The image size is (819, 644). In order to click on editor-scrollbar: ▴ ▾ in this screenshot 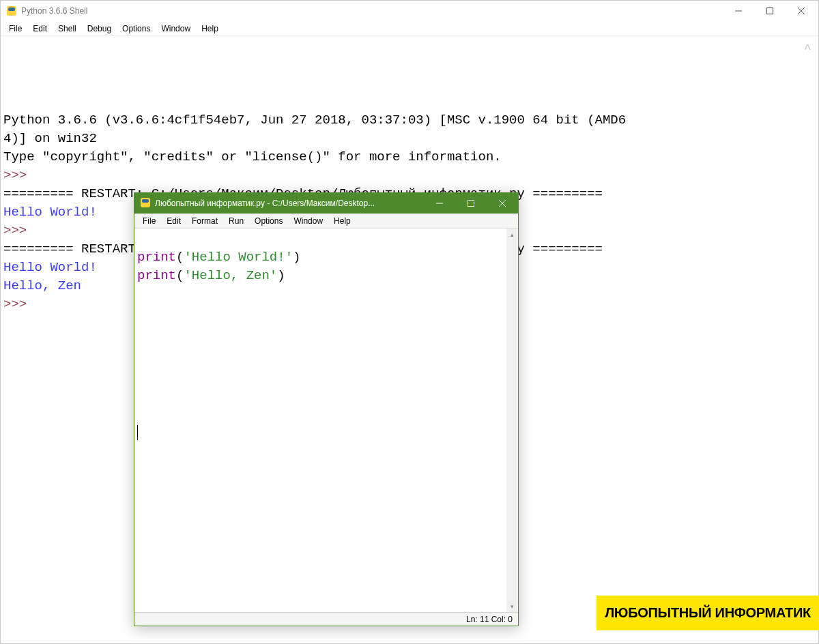, I will do `click(512, 420)`.